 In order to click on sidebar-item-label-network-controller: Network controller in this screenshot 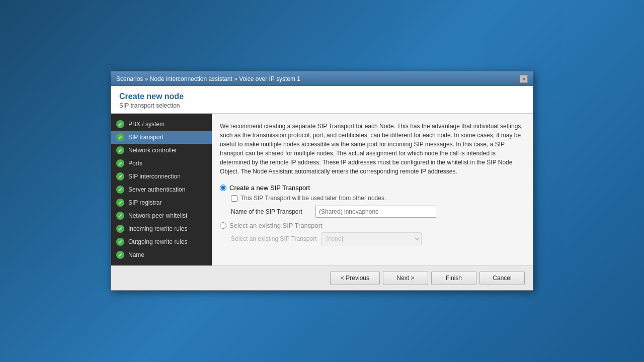, I will do `click(153, 150)`.